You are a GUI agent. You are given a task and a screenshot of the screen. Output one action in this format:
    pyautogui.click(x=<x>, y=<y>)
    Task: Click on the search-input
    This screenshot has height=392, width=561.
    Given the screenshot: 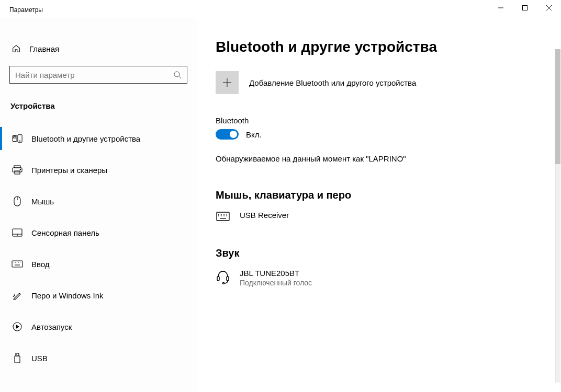 What is the action you would take?
    pyautogui.click(x=98, y=75)
    